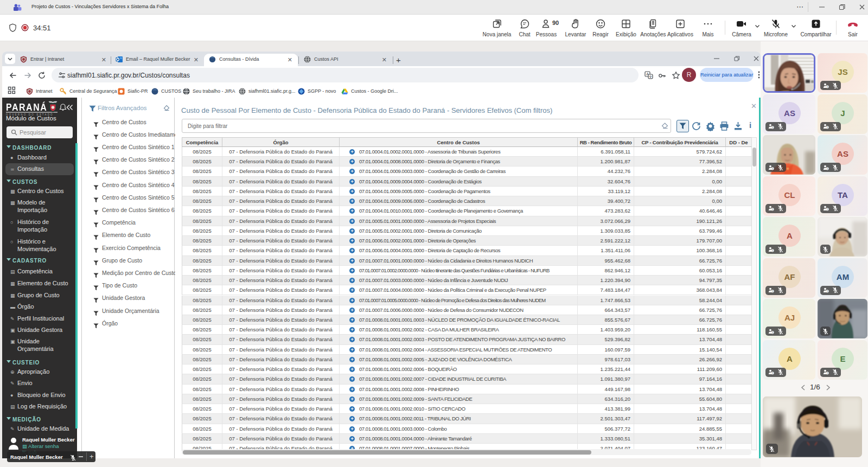 The image size is (868, 467). What do you see at coordinates (651, 77) in the screenshot?
I see `svg-text: 文` at bounding box center [651, 77].